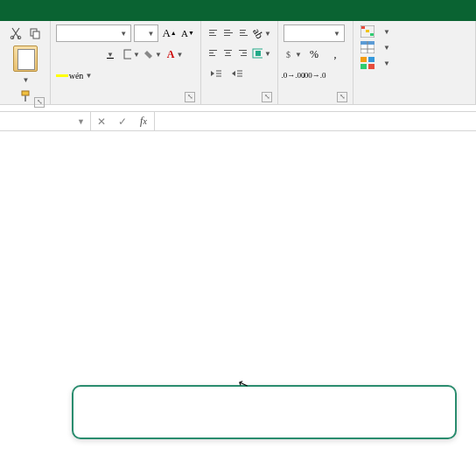  What do you see at coordinates (238, 10) in the screenshot?
I see `ribbon-tabs` at bounding box center [238, 10].